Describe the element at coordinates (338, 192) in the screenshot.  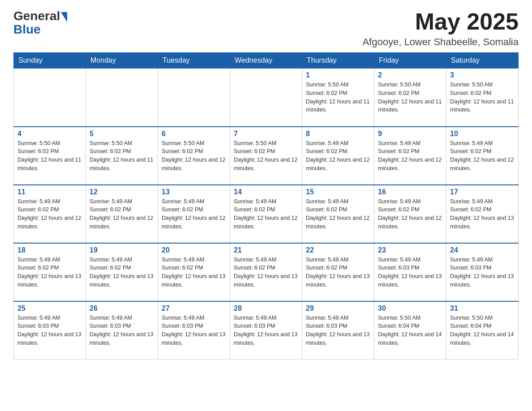
I see `day-number: 15` at that location.